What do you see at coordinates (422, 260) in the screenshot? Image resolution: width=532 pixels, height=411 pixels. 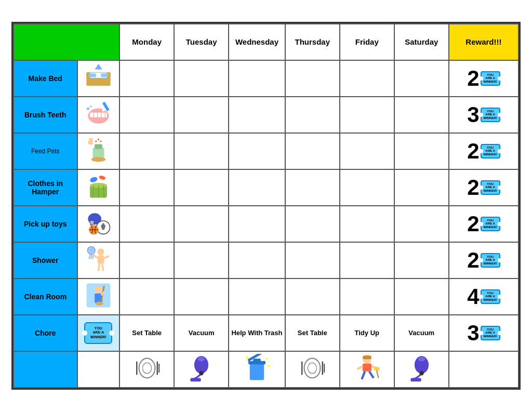 I see `day-shower-sat` at bounding box center [422, 260].